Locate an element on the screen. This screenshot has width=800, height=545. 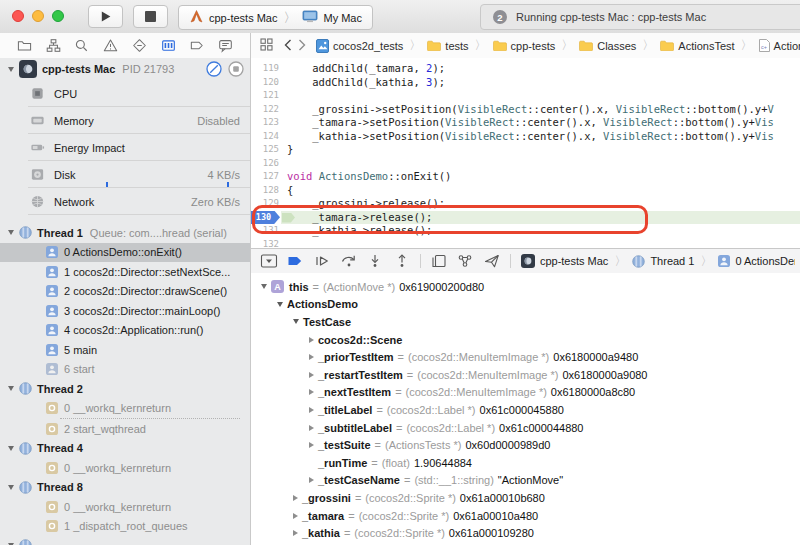
variable-row: TestCase is located at coordinates (526, 322).